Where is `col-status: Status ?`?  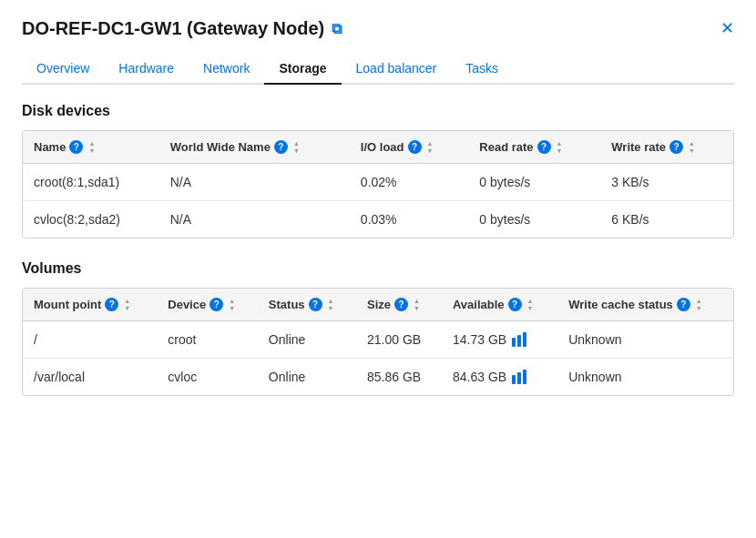 col-status: Status ? is located at coordinates (307, 305).